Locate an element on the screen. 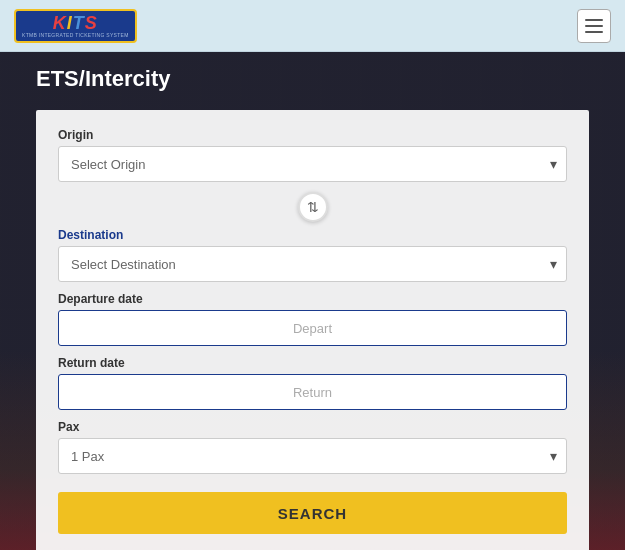  departure-input is located at coordinates (312, 328).